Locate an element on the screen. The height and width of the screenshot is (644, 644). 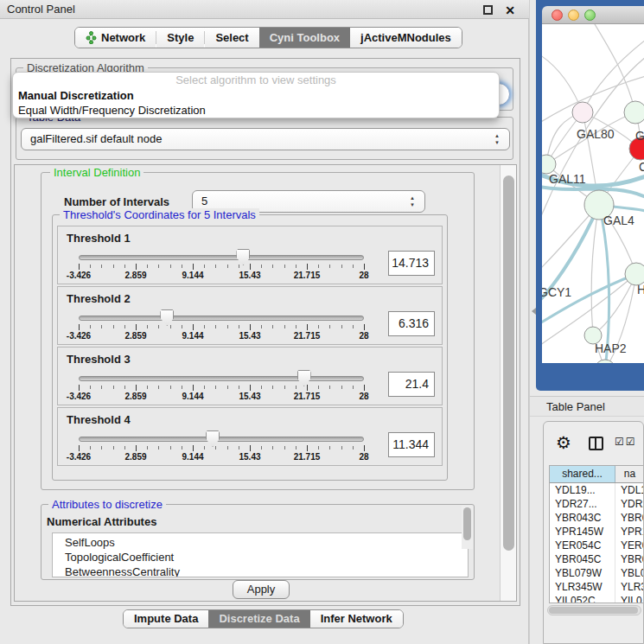
threshold-label: Threshold 1 is located at coordinates (99, 239).